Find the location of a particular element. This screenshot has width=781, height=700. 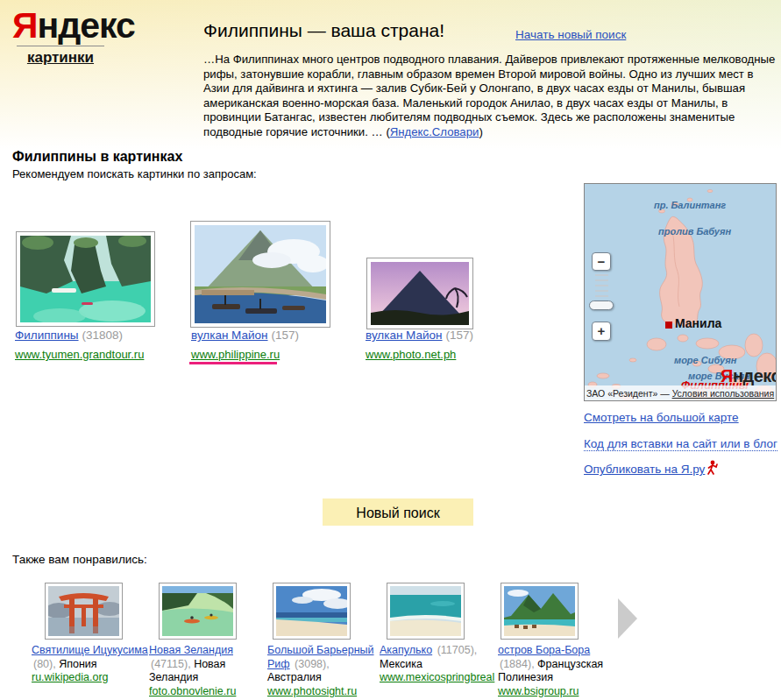

map-zoom-slider-handle is located at coordinates (601, 305).